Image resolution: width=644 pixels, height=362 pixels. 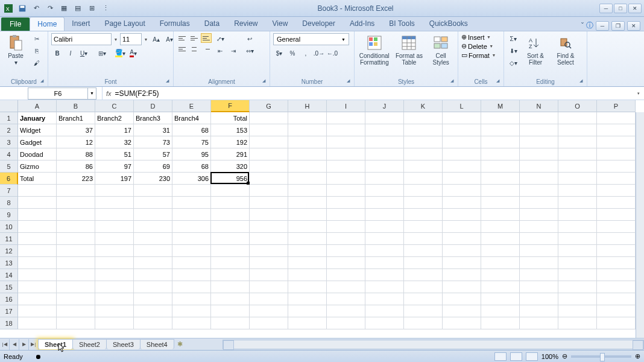 What do you see at coordinates (618, 26) in the screenshot?
I see `workbook-restore-button: ❐` at bounding box center [618, 26].